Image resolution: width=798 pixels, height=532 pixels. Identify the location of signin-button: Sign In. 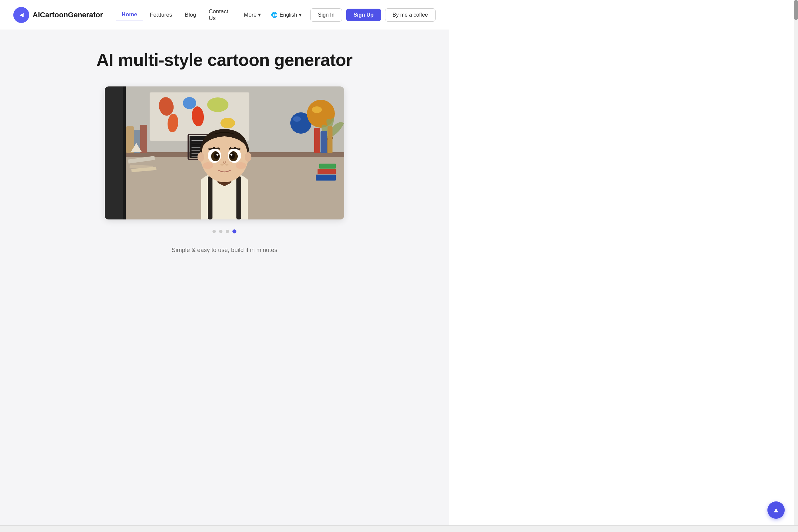
(326, 15).